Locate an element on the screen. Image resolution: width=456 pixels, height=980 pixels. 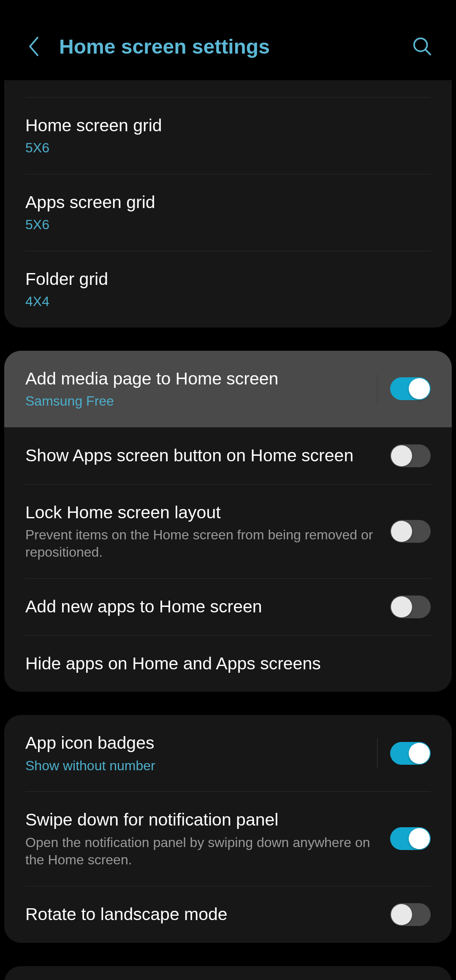
show-apps-button-row: Show Apps screen button on Home screen is located at coordinates (228, 456).